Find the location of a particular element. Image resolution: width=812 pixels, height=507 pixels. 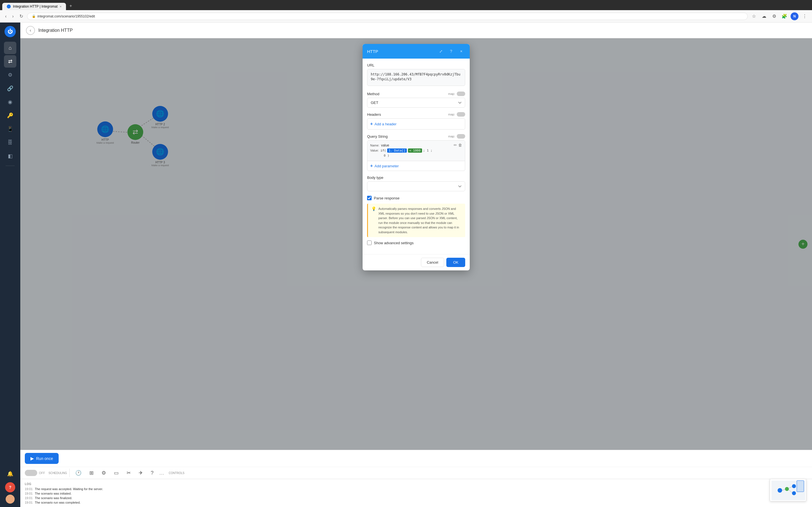

log-entry-1: 19:01 The request was accepted. Waiting … is located at coordinates (416, 489).